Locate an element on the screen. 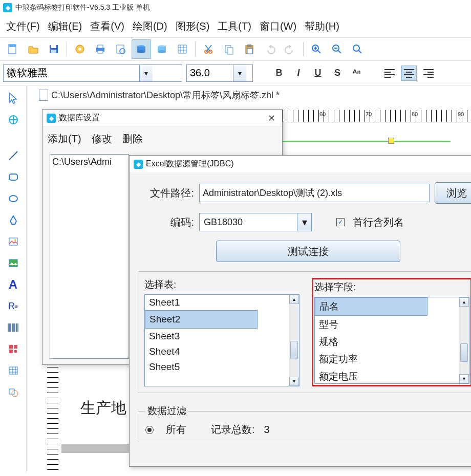  table-listbox: Sheet1 Sheet2 Sheet3 Sheet4 Sheet5 ▲ ▼ is located at coordinates (222, 340).